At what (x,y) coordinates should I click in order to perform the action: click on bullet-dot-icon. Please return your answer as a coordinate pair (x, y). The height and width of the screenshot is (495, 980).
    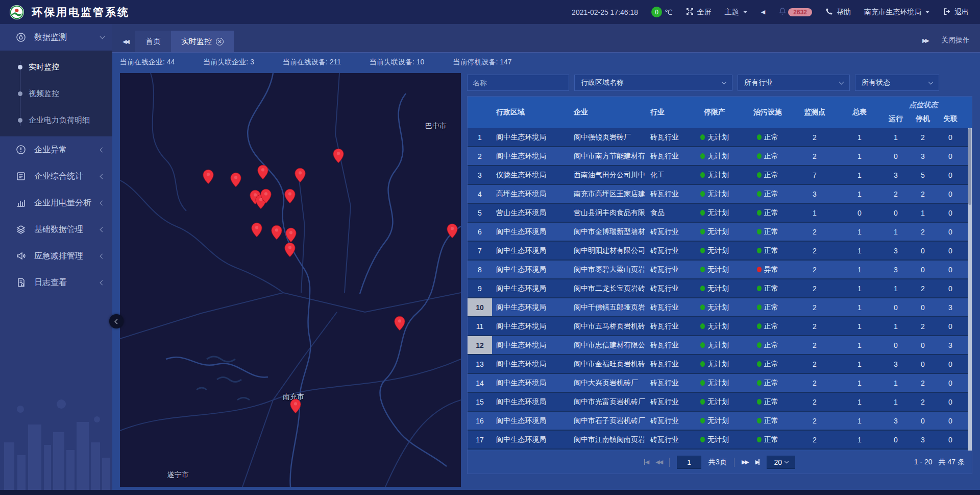
    Looking at the image, I should click on (20, 121).